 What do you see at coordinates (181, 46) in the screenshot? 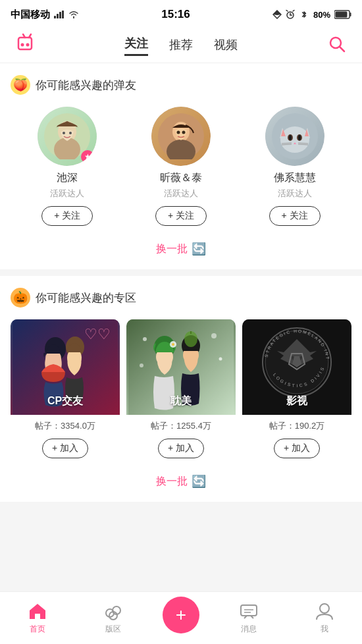
I see `nav-bar: 关注 推荐 视频` at bounding box center [181, 46].